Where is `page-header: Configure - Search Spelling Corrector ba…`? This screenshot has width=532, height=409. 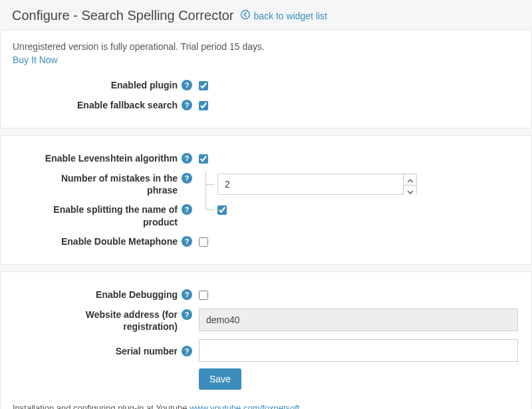
page-header: Configure - Search Spelling Corrector ba… is located at coordinates (266, 17).